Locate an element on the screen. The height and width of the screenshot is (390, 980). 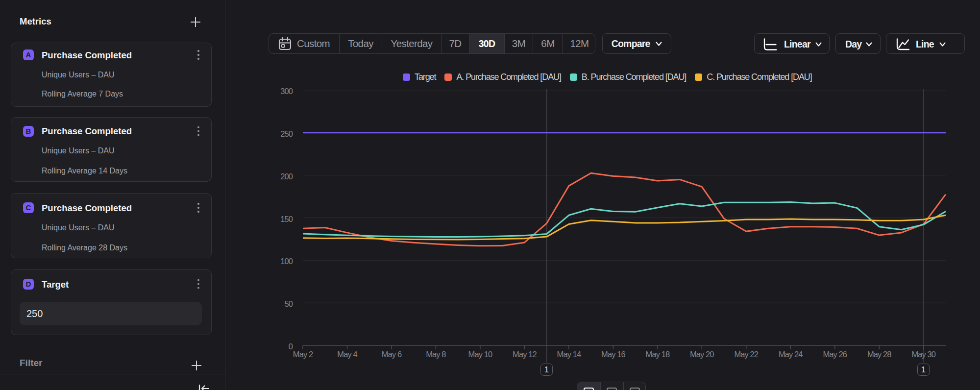
svg-text: May 22 is located at coordinates (746, 354).